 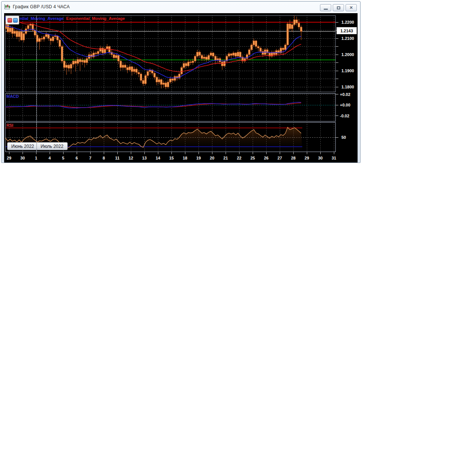 I want to click on series-swatch-panel, so click(x=12, y=20).